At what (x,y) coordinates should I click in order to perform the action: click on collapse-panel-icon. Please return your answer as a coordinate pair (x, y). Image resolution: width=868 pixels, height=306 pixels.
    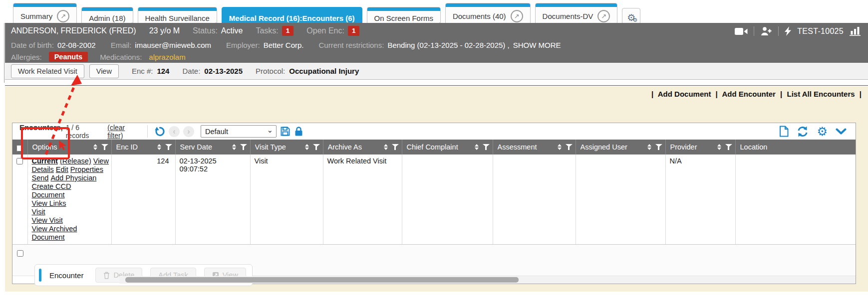
    Looking at the image, I should click on (841, 132).